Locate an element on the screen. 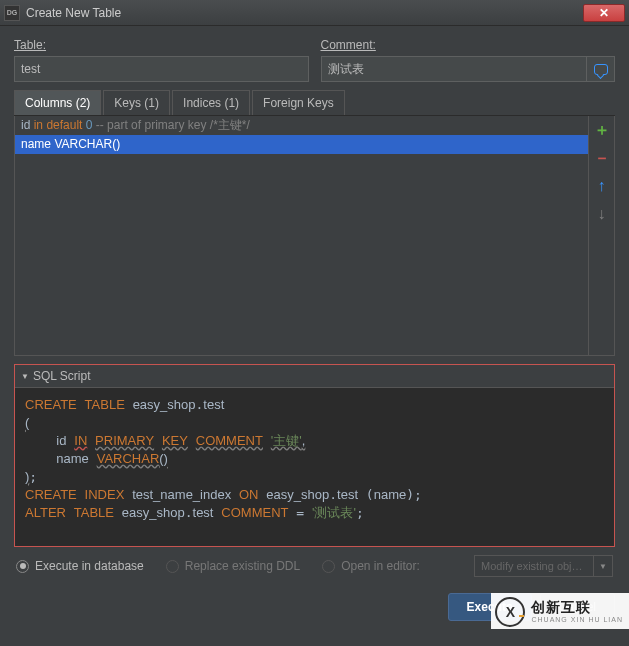 Image resolution: width=629 pixels, height=646 pixels. column-row: id in default 0 -- part of primary key /… is located at coordinates (302, 126).